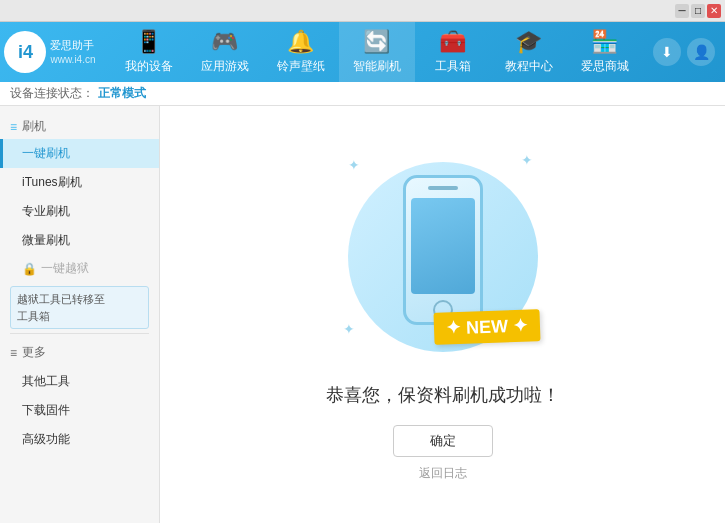 The image size is (725, 523). What do you see at coordinates (714, 11) in the screenshot?
I see `close-button: ✕` at bounding box center [714, 11].